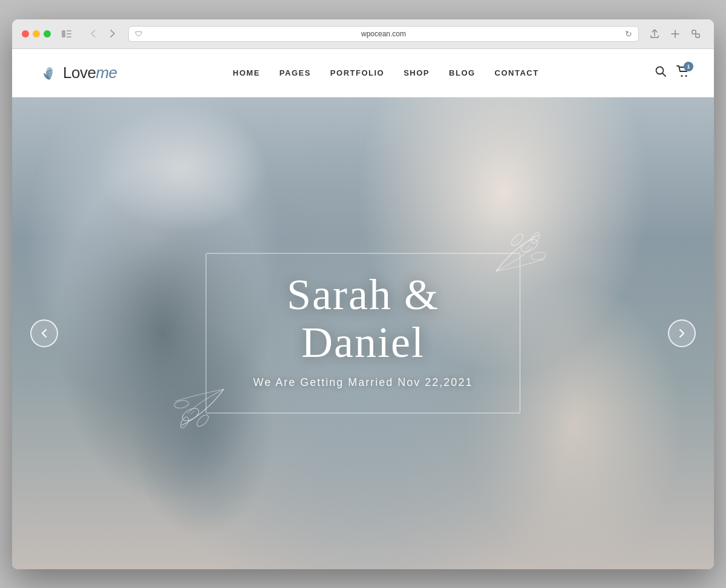  Describe the element at coordinates (36, 34) in the screenshot. I see `traffic-lights` at that location.